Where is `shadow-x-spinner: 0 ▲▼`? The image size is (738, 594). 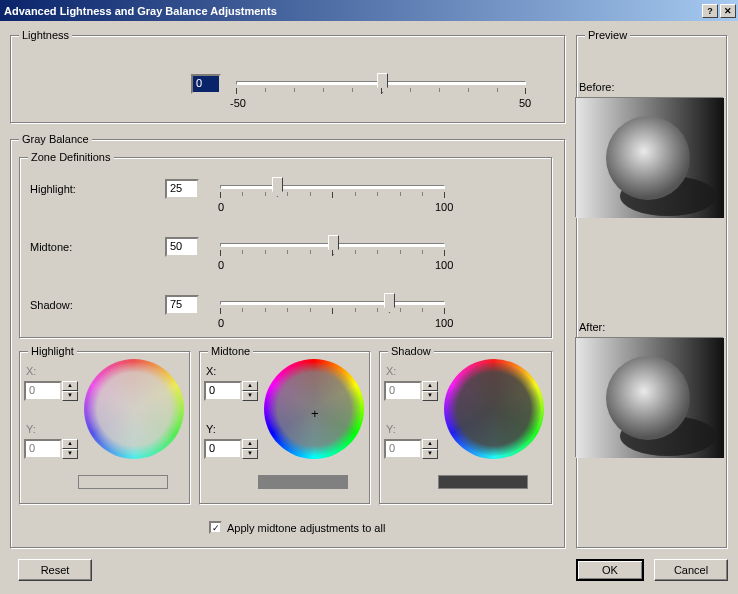 shadow-x-spinner: 0 ▲▼ is located at coordinates (411, 391).